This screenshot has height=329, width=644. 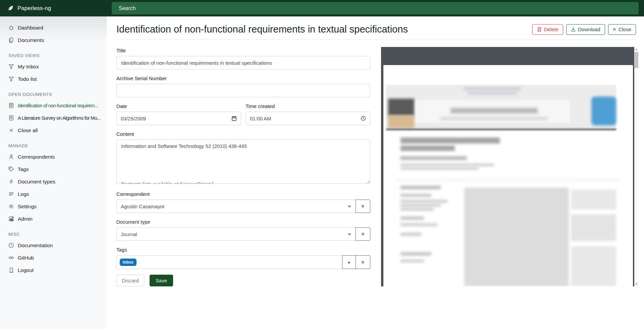 I want to click on sidebar-item-github: GitHub, so click(x=53, y=258).